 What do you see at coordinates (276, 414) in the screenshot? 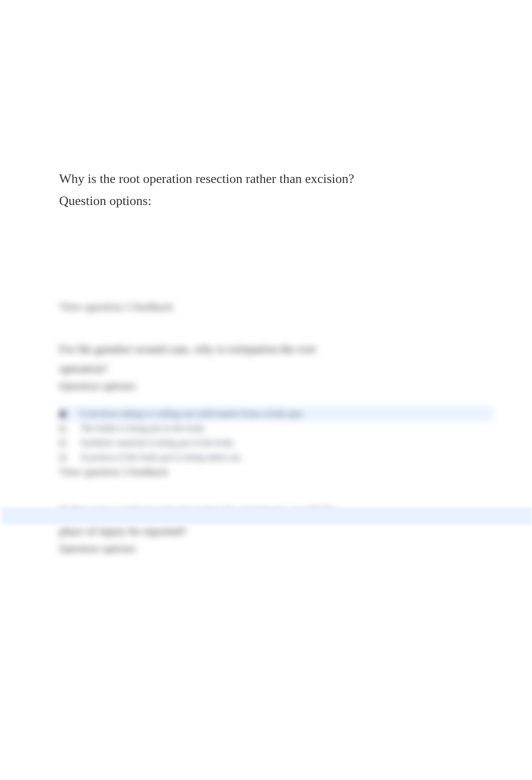
I see `option-row-1: It involves taking or cutting out solid …` at bounding box center [276, 414].